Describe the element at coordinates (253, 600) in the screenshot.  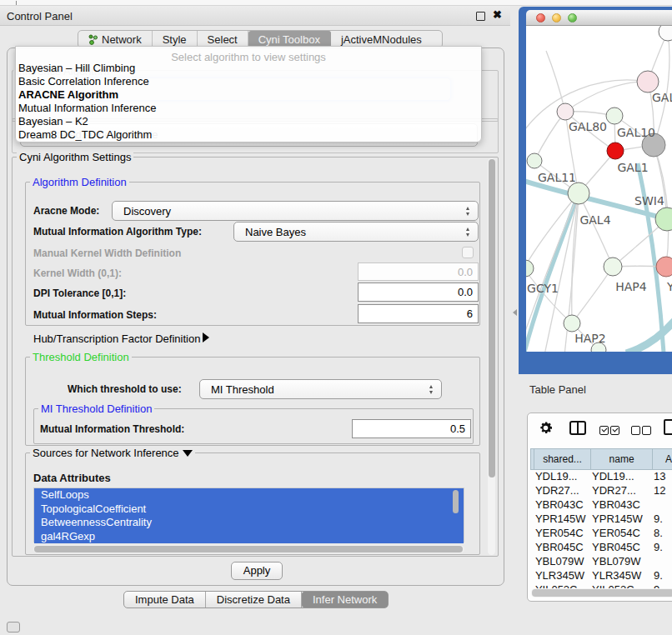
I see `bottom-tab-discretize-data: Discretize Data` at that location.